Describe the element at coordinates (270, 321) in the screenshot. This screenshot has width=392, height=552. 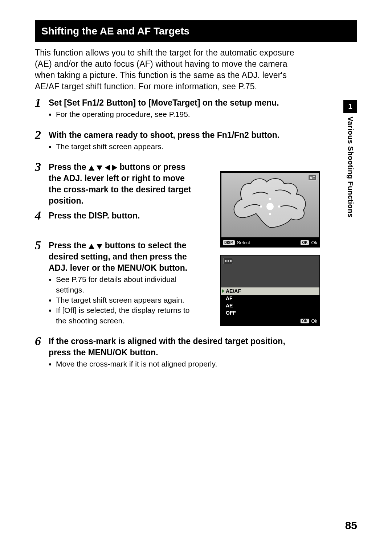
I see `menu-bottom-bar: OK Ok` at that location.